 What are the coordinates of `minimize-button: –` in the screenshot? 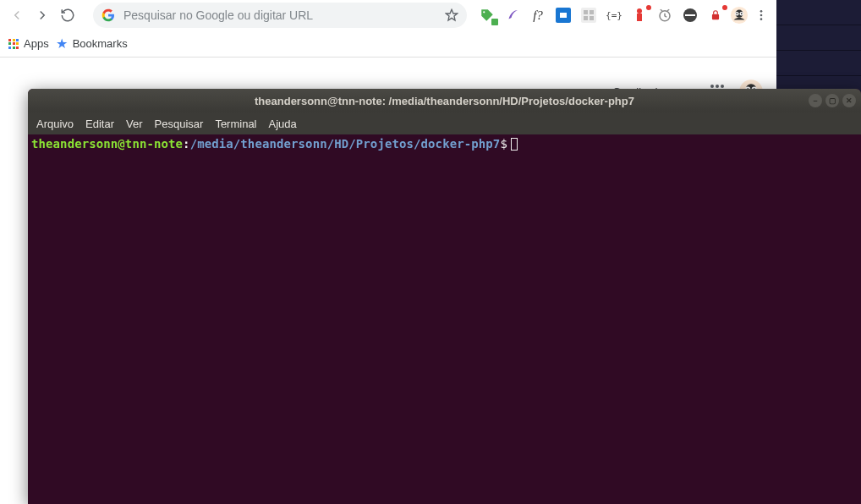 It's located at (815, 101).